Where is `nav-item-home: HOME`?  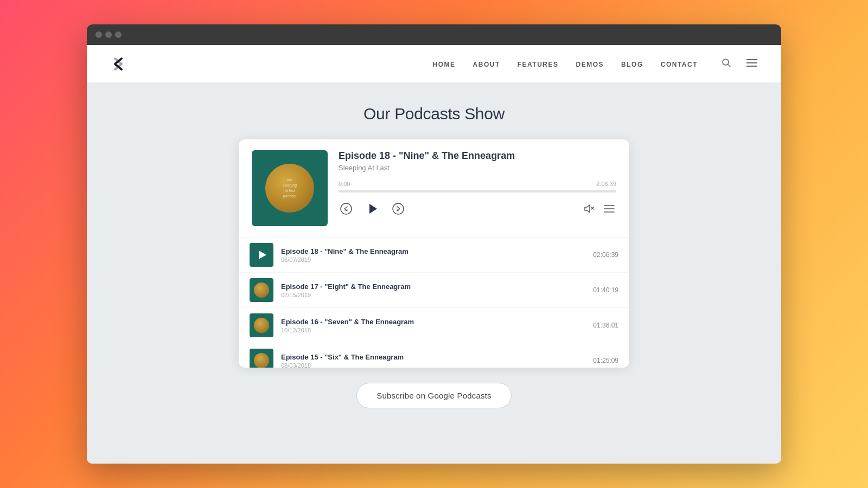 nav-item-home: HOME is located at coordinates (444, 64).